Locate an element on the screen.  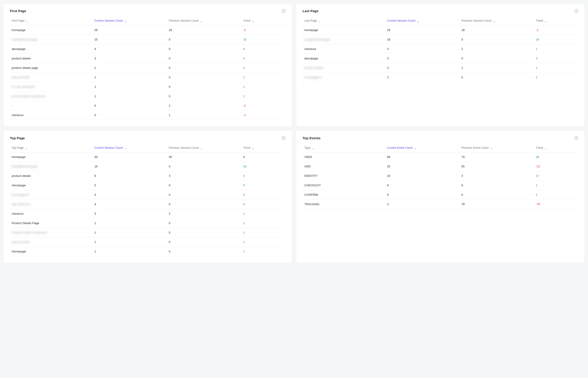
table-row: homepage30300 is located at coordinates (148, 157).